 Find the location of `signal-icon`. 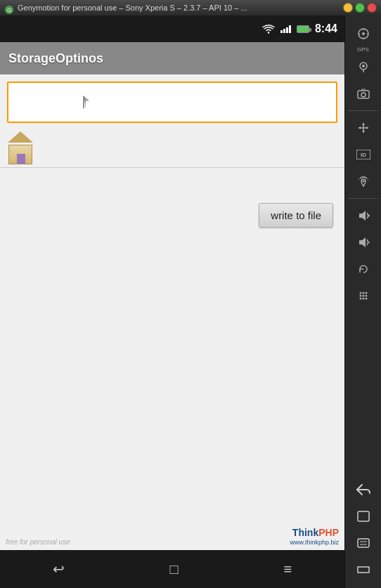

signal-icon is located at coordinates (285, 30).